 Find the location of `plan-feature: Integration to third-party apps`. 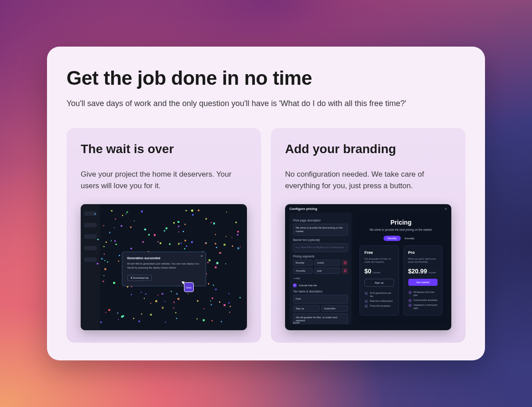

plan-feature: Integration to third-party apps is located at coordinates (423, 307).